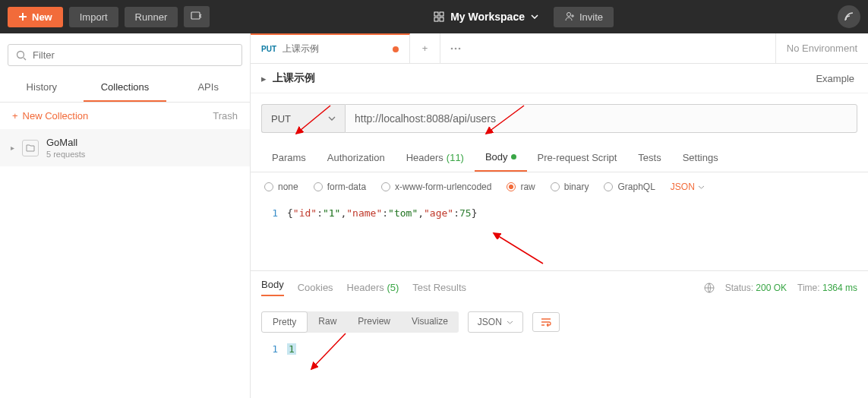 This screenshot has height=398, width=868. Describe the element at coordinates (42, 88) in the screenshot. I see `tab-history: History` at that location.